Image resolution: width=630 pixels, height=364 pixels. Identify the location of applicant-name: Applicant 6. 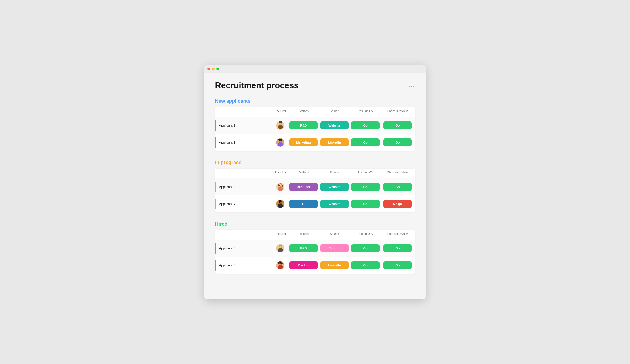
(227, 265).